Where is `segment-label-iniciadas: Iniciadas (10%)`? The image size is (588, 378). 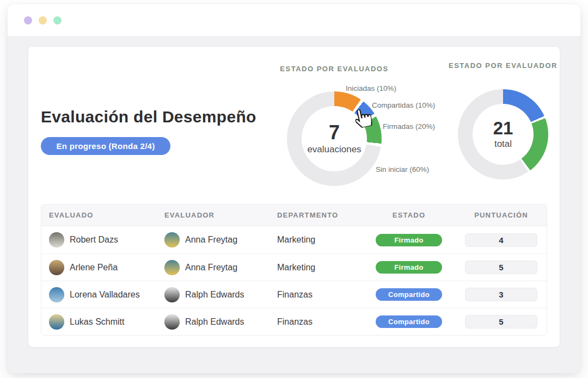 segment-label-iniciadas: Iniciadas (10%) is located at coordinates (371, 88).